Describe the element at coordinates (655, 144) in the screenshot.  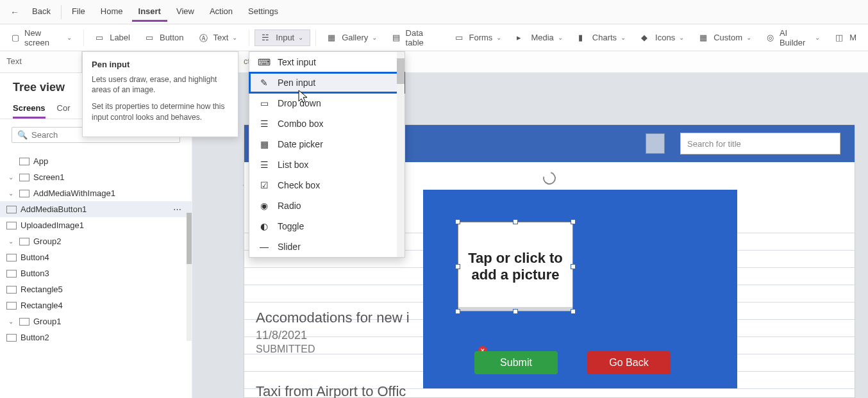
I see `header-dropdown` at that location.